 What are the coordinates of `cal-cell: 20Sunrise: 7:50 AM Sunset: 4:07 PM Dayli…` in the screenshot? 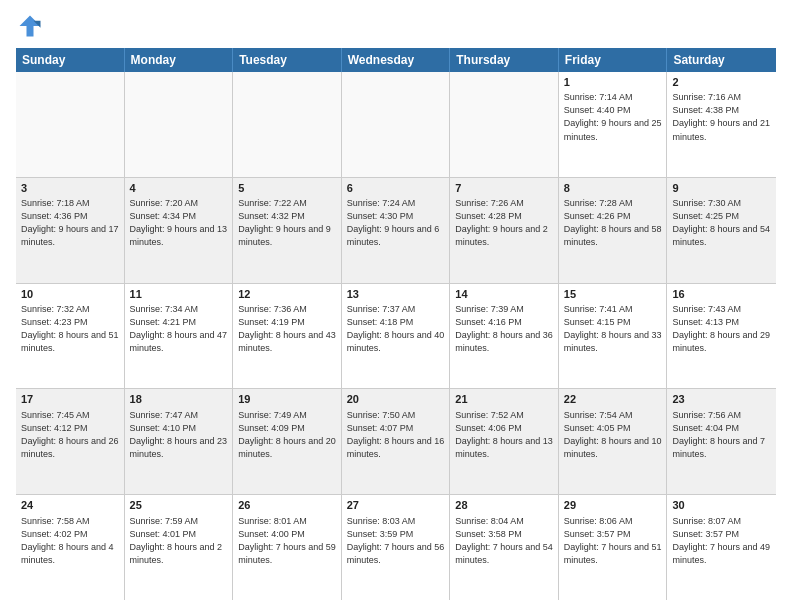 It's located at (396, 442).